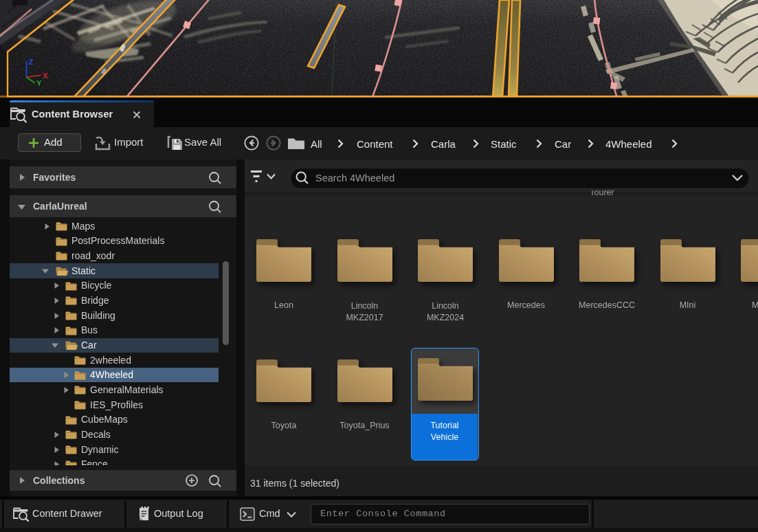 The width and height of the screenshot is (758, 532). I want to click on svg-text: Y, so click(39, 83).